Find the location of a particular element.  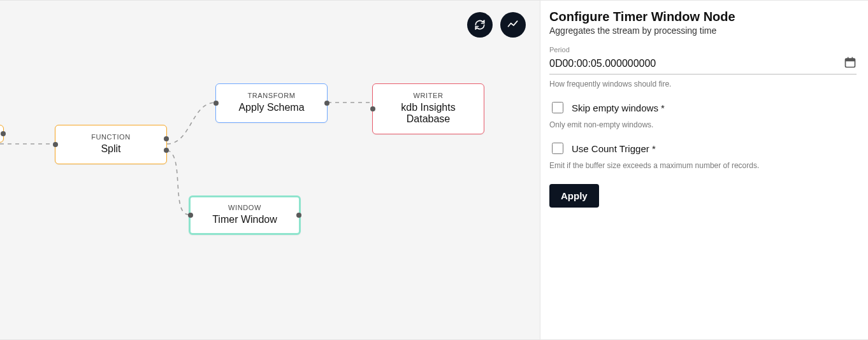

refresh-button is located at coordinates (480, 25).